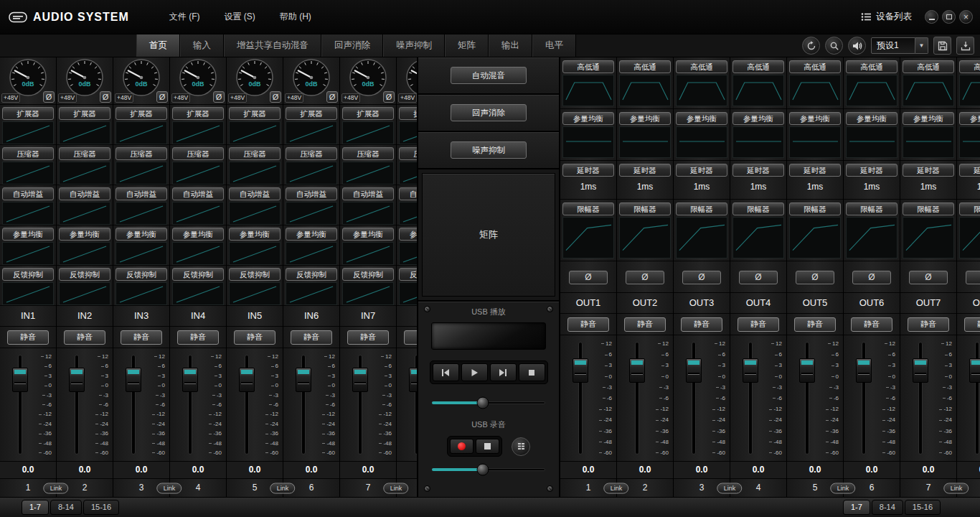 This screenshot has width=980, height=517. I want to click on tab-input: 输入, so click(202, 46).